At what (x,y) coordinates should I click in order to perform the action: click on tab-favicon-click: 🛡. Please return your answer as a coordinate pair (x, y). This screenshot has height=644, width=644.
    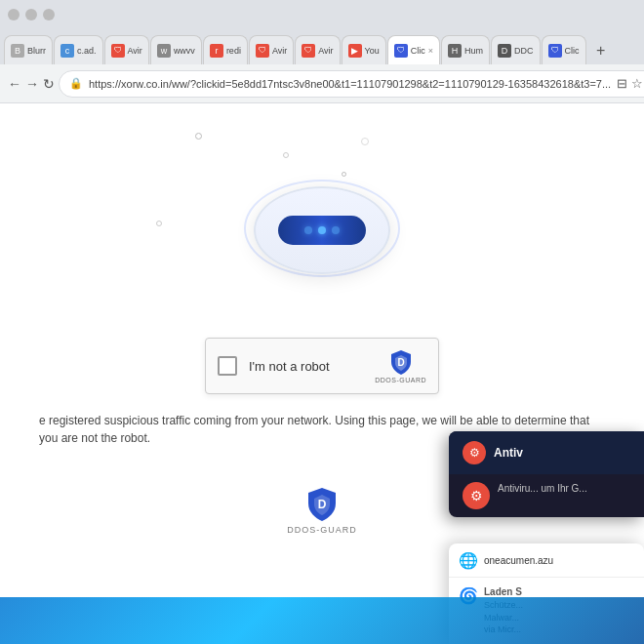
    Looking at the image, I should click on (401, 51).